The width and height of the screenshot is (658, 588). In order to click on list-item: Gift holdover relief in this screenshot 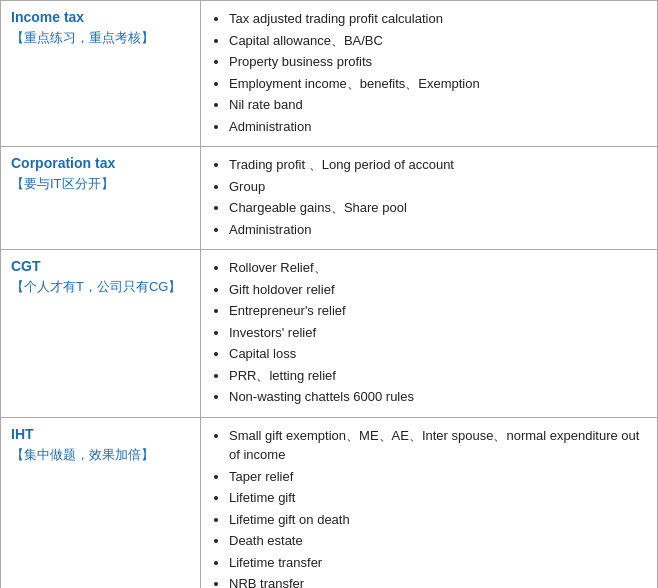, I will do `click(438, 290)`.